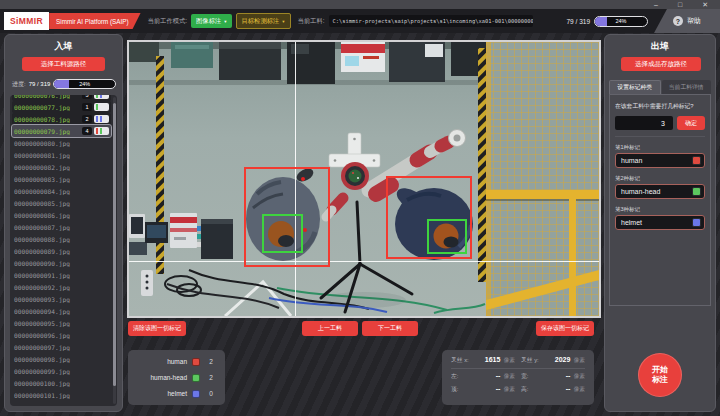  Describe the element at coordinates (64, 64) in the screenshot. I see `select-source-path-button: 选择工料源路径` at that location.